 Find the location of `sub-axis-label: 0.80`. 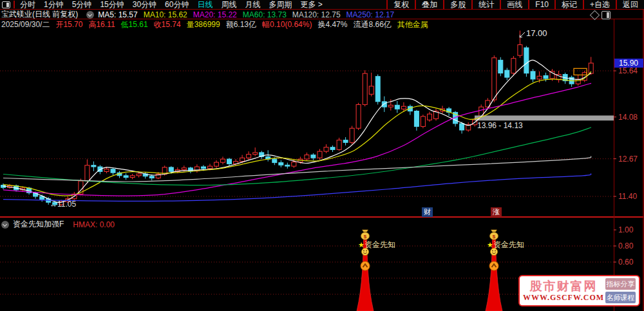

sub-axis-label: 0.80 is located at coordinates (626, 246).